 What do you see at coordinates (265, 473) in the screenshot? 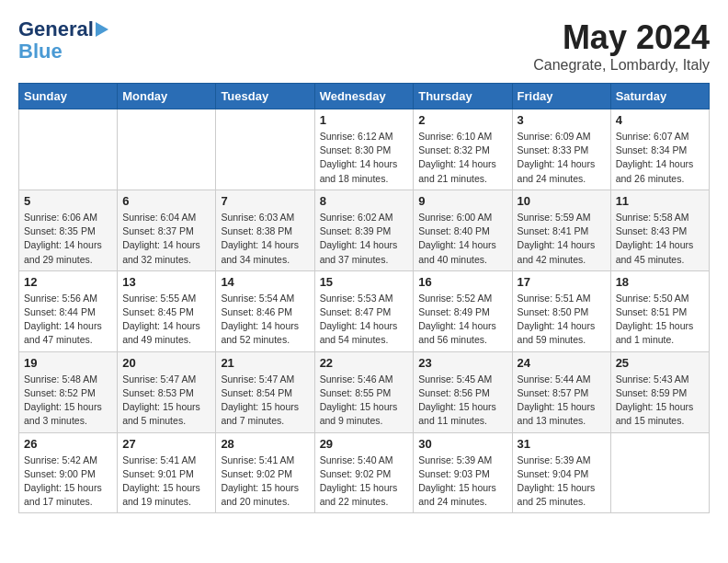
I see `calendar-cell: 28Sunrise: 5:41 AM Sunset: 9:02 PM Dayli…` at bounding box center [265, 473].